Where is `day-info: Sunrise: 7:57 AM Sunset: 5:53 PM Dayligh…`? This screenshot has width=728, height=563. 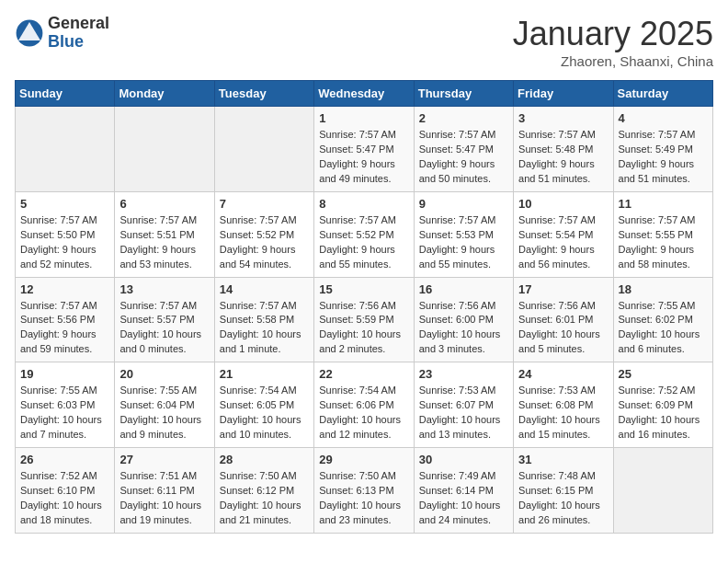 day-info: Sunrise: 7:57 AM Sunset: 5:53 PM Dayligh… is located at coordinates (463, 243).